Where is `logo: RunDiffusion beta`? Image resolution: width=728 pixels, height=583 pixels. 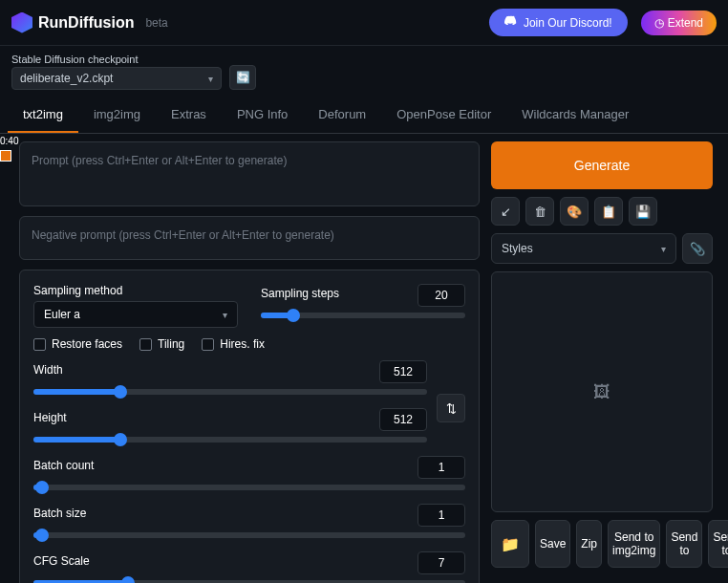
logo: RunDiffusion beta is located at coordinates (90, 23).